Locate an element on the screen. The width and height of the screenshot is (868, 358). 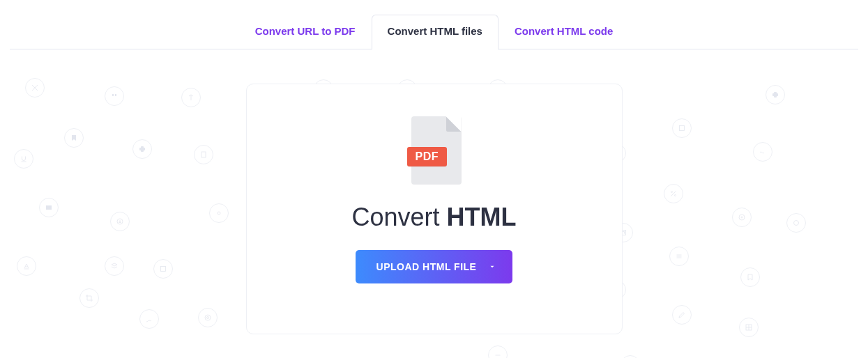
focus-icon is located at coordinates (742, 217).